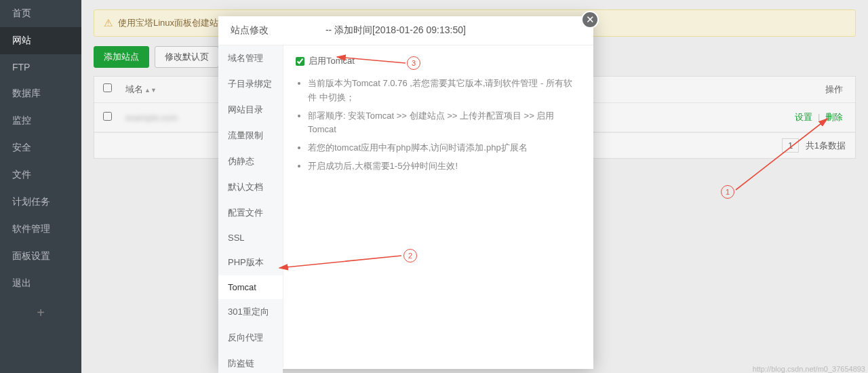  Describe the element at coordinates (251, 362) in the screenshot. I see `modal-nav-hotlink: 防盗链` at that location.